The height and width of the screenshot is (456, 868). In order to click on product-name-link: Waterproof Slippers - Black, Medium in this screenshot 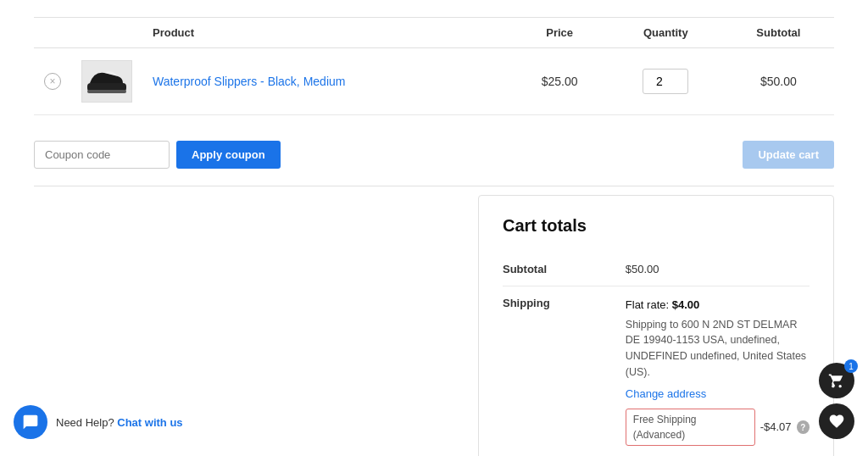, I will do `click(249, 81)`.